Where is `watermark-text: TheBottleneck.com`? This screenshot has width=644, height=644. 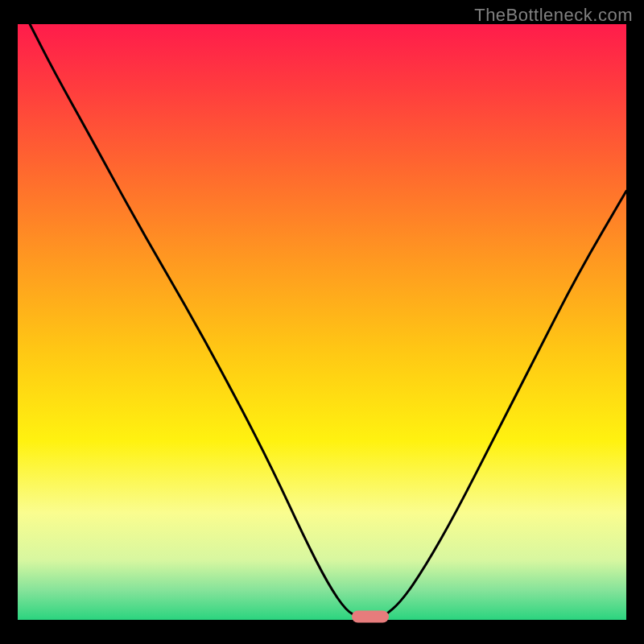
watermark-text: TheBottleneck.com is located at coordinates (554, 15).